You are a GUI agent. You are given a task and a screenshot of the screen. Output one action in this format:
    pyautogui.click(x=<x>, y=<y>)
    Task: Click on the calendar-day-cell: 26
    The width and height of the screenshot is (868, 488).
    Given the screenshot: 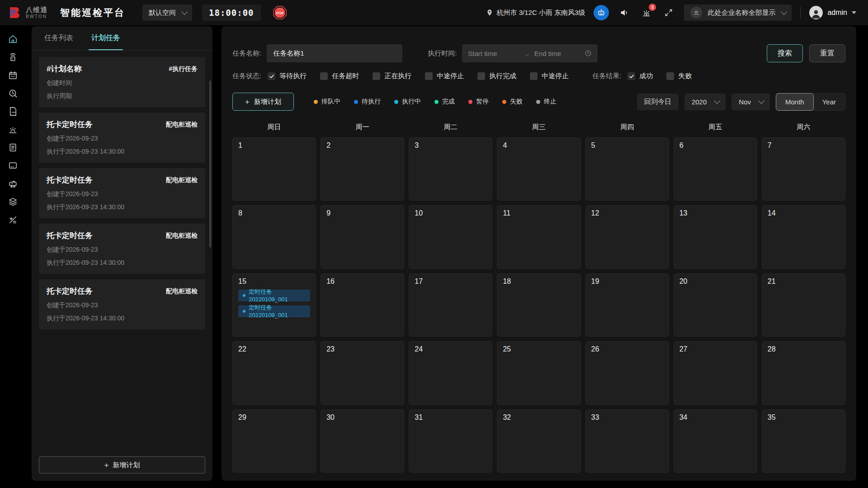 What is the action you would take?
    pyautogui.click(x=627, y=373)
    